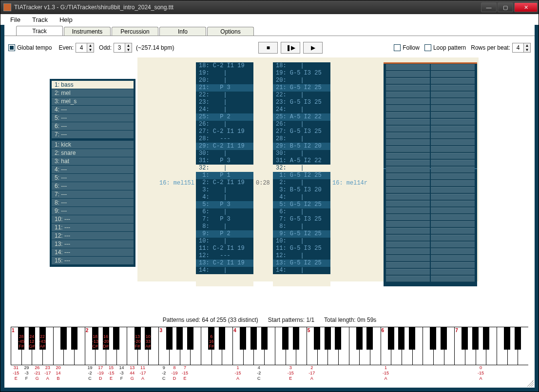 The height and width of the screenshot is (392, 539). I want to click on list-item: 8: ---, so click(93, 203).